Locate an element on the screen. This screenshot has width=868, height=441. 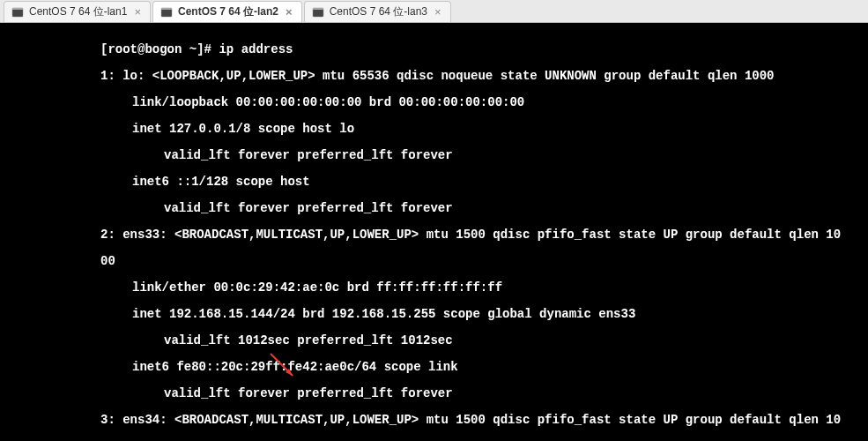
output-line: valid_lft 1012sec preferred_lft 1012sec is located at coordinates (434, 340).